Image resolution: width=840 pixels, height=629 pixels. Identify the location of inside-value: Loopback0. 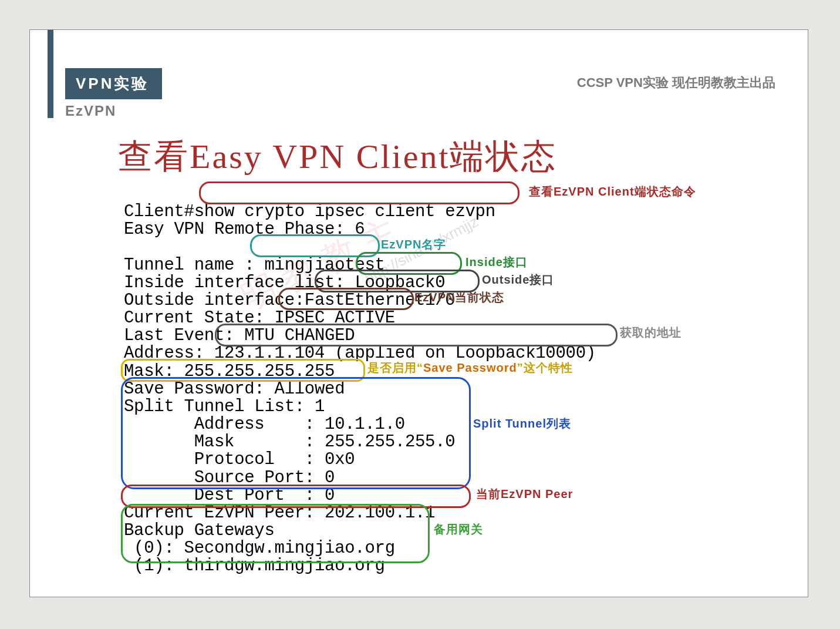
(400, 283).